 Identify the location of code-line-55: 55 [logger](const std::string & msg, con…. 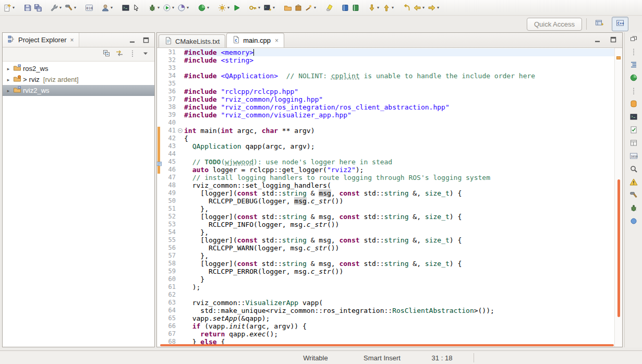
(386, 240).